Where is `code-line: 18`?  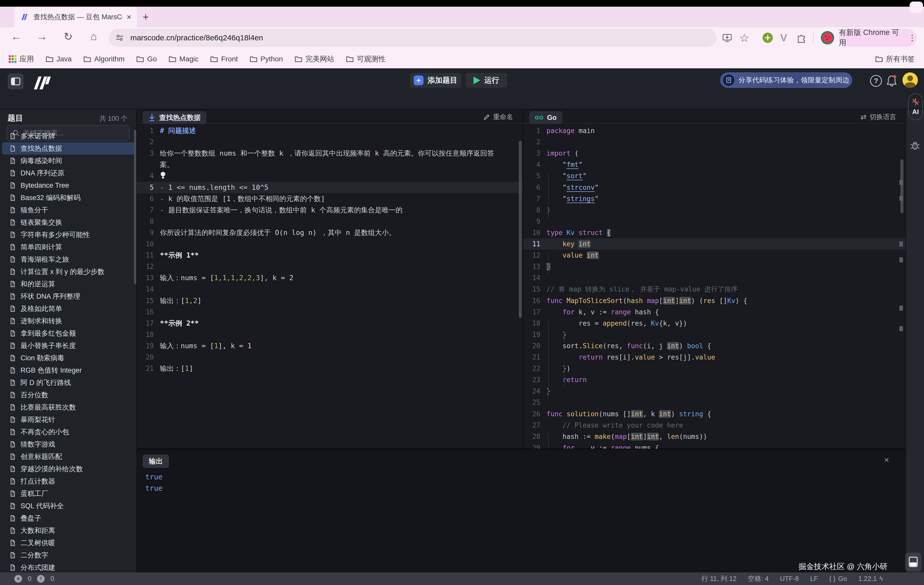 code-line: 18 is located at coordinates (330, 335).